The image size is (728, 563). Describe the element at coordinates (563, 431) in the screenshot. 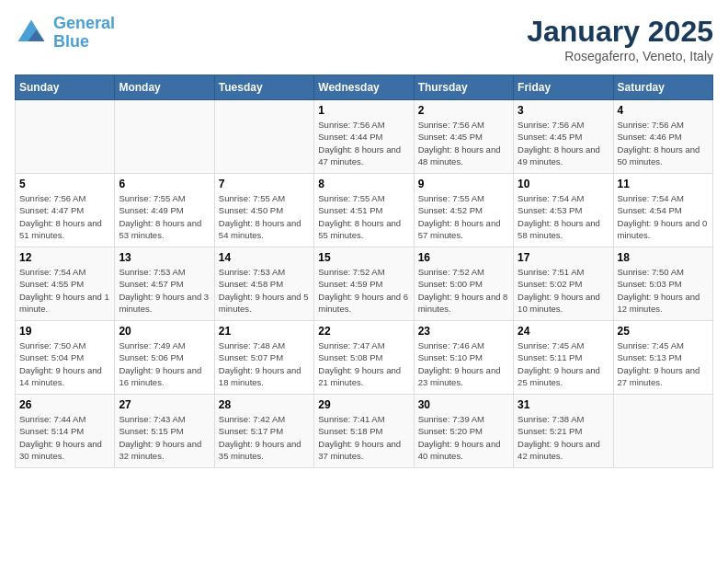

I see `calendar-cell: 31Sunrise: 7:38 AM Sunset: 5:21 PM Dayli…` at that location.